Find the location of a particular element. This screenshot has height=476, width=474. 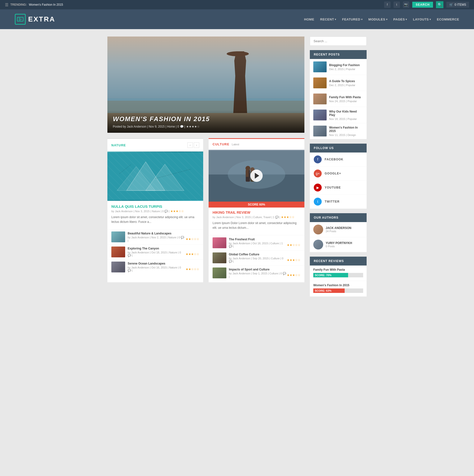

youtube-icon: ▶ is located at coordinates (318, 188).